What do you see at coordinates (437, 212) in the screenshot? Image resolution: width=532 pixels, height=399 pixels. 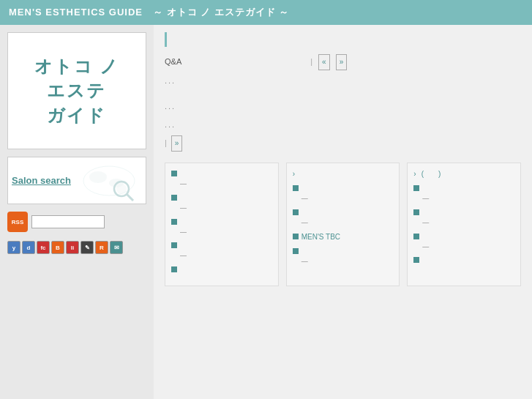 I see `col3-item3-link` at bounding box center [437, 212].